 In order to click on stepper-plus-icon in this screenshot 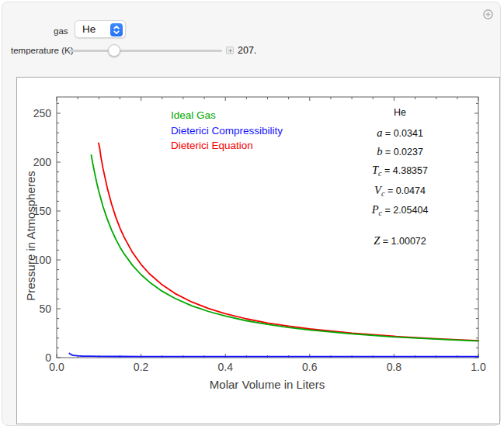, I will do `click(230, 50)`.